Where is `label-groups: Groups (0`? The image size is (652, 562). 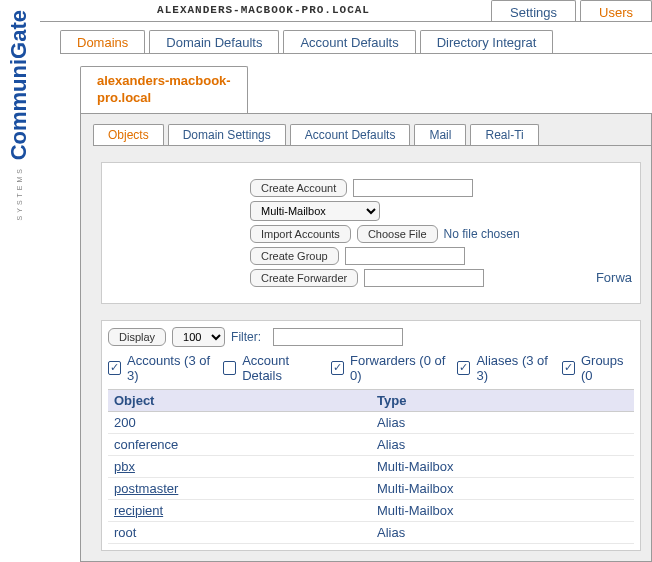
label-groups: Groups (0 is located at coordinates (608, 368).